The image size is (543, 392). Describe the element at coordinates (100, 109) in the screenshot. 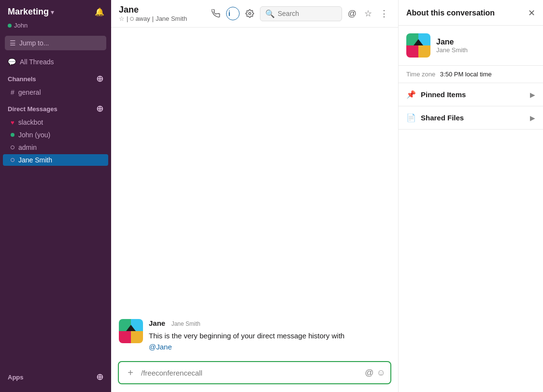

I see `add-dm-button: ⊕` at that location.